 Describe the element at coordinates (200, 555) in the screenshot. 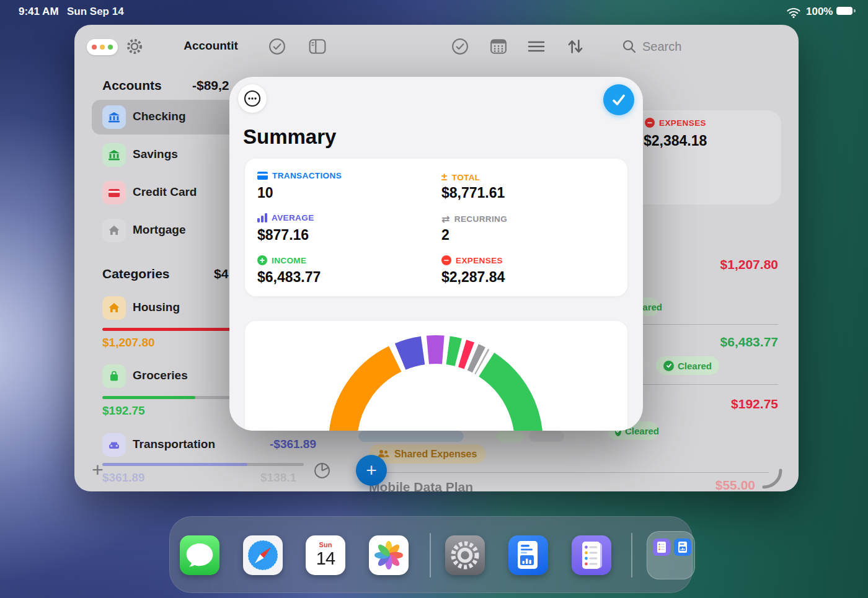

I see `messages-icon` at that location.